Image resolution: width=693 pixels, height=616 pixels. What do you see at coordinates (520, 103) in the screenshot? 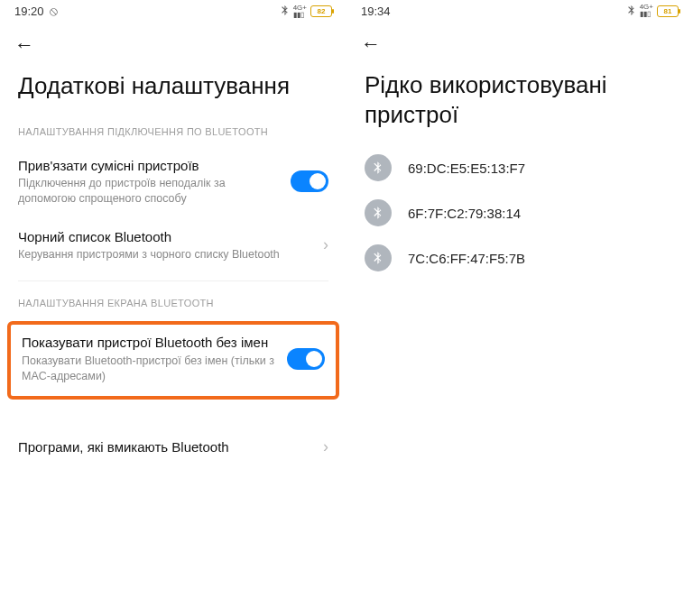
I see `page-title: Рідко використовувані пристрої` at bounding box center [520, 103].